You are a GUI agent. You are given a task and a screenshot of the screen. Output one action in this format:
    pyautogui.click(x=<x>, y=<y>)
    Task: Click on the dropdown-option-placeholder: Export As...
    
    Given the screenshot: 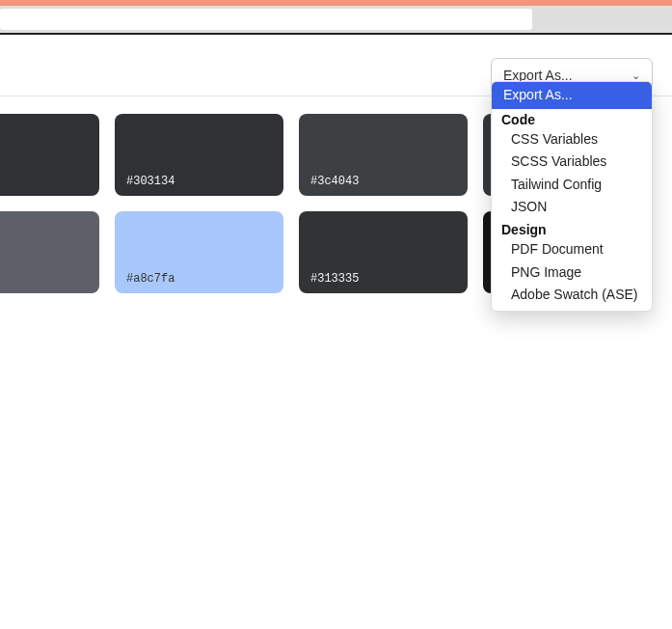 What is the action you would take?
    pyautogui.click(x=572, y=96)
    